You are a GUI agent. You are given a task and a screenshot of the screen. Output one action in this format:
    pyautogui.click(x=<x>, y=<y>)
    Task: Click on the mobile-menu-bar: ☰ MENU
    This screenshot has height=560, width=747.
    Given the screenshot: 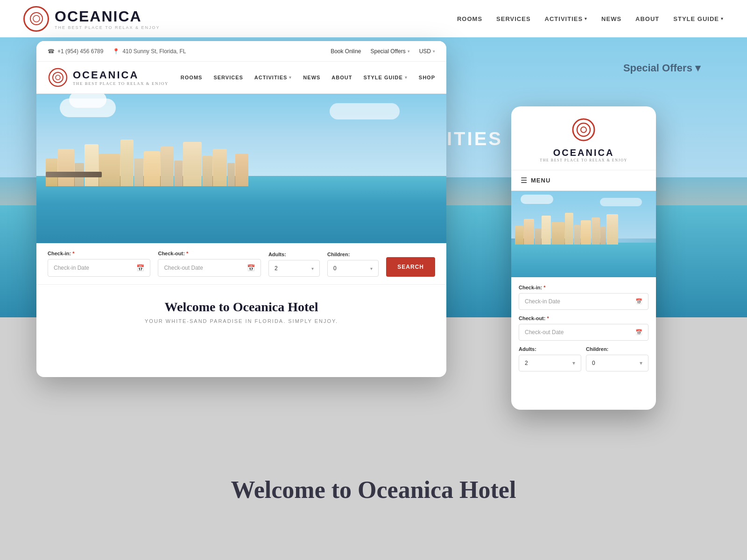 What is the action you would take?
    pyautogui.click(x=584, y=181)
    